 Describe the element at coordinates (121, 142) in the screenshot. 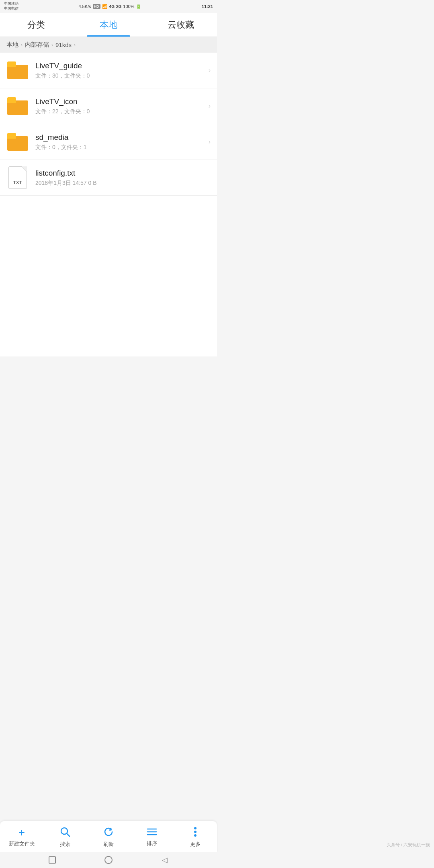

I see `file-info: sd_media 文件：0，文件夹：1` at that location.